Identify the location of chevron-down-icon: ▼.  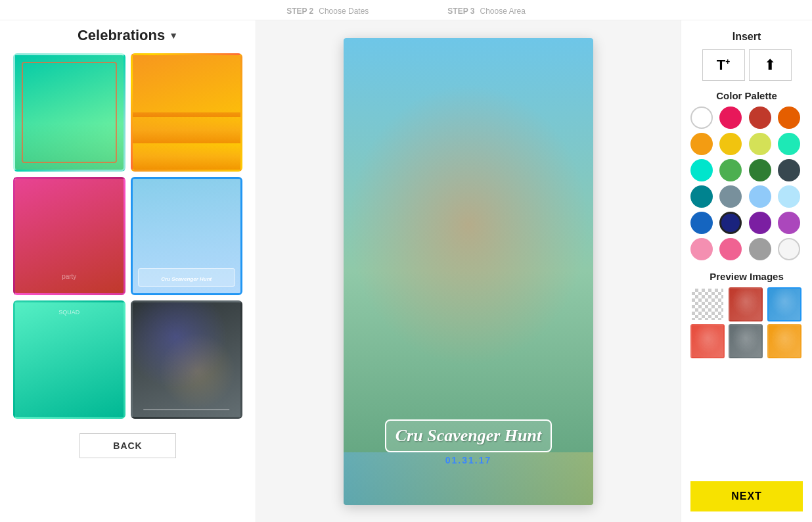
(173, 36).